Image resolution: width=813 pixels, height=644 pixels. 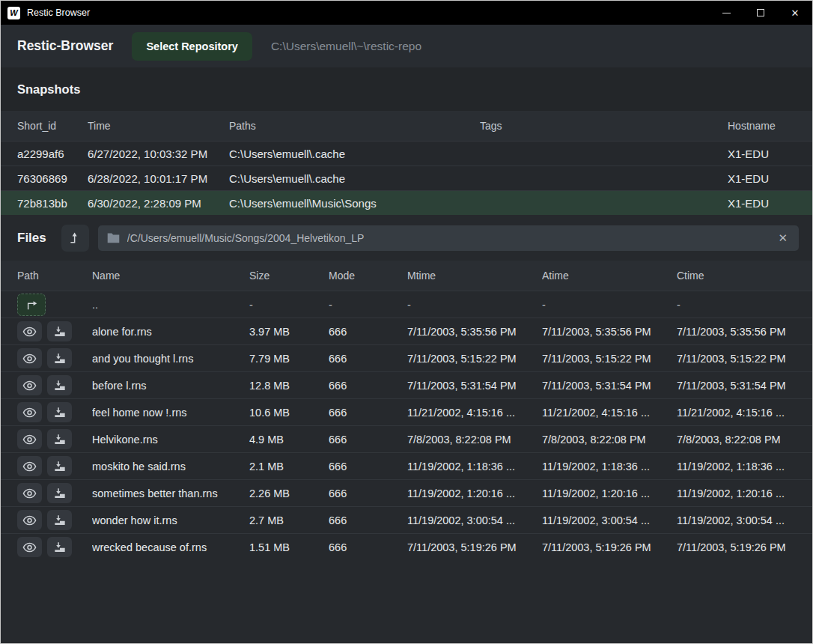 What do you see at coordinates (159, 126) in the screenshot?
I see `col-time: Time` at bounding box center [159, 126].